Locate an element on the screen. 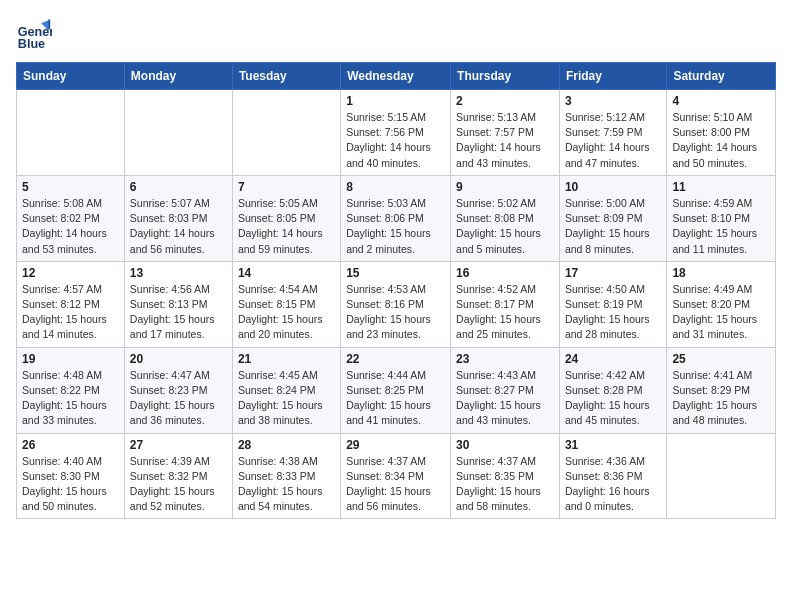 Image resolution: width=792 pixels, height=612 pixels. day-info: Sunrise: 4:40 AMSunset: 8:30 PMDaylight:… is located at coordinates (70, 484).